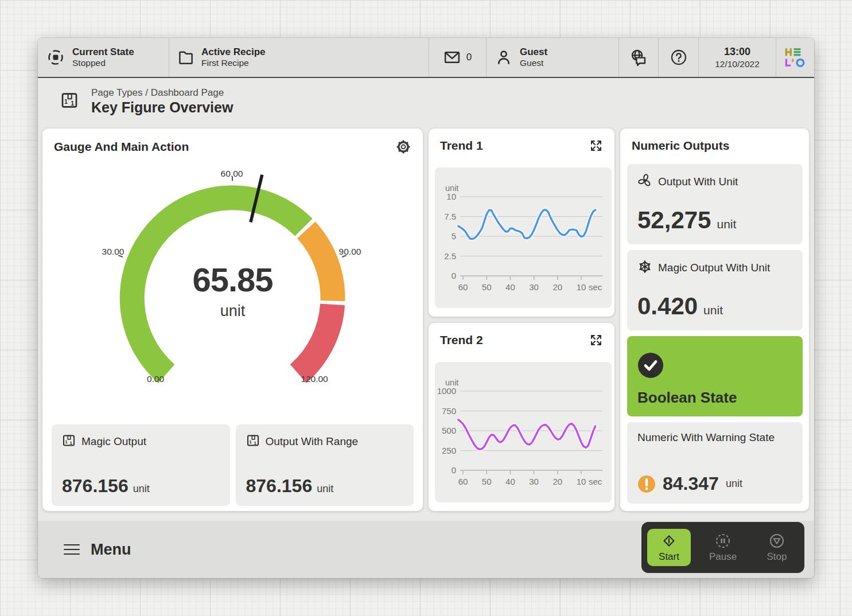 Image resolution: width=852 pixels, height=616 pixels. Describe the element at coordinates (645, 268) in the screenshot. I see `snowflake-icon` at that location.